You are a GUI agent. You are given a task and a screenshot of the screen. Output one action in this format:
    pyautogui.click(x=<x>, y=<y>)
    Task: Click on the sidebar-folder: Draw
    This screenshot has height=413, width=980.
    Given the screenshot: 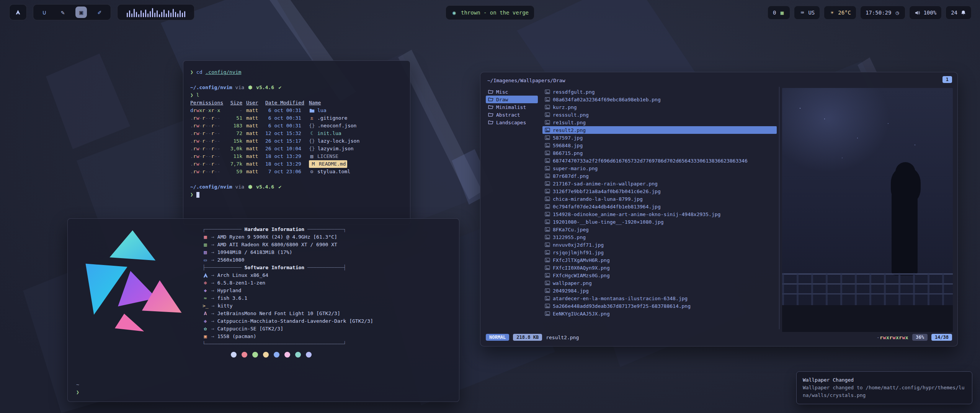 What is the action you would take?
    pyautogui.click(x=512, y=99)
    